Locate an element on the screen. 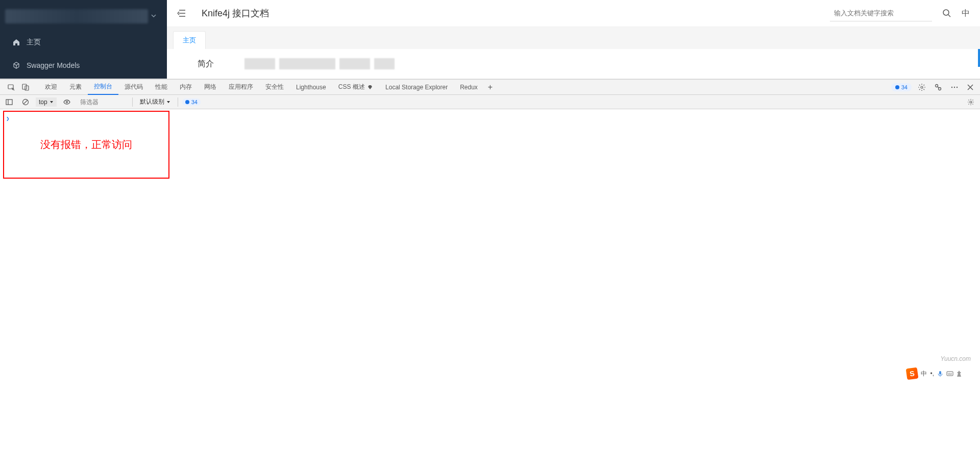 This screenshot has height=467, width=980. intro-value-blurred is located at coordinates (320, 64).